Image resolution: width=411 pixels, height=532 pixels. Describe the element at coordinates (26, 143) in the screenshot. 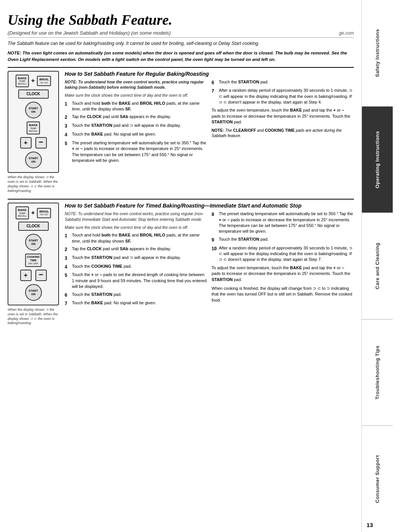

I see `plus-arrow-1: +` at that location.